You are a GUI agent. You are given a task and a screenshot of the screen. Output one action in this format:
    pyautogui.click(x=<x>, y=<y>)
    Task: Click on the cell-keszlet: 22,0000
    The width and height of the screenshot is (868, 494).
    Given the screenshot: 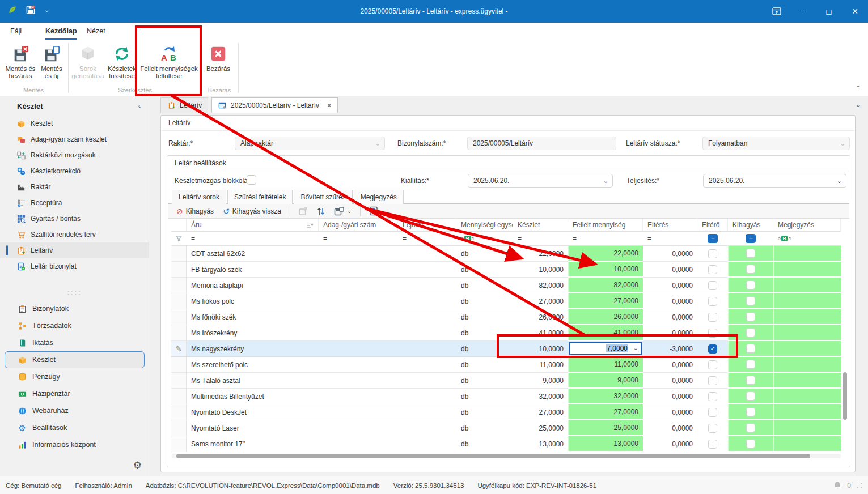 What is the action you would take?
    pyautogui.click(x=541, y=254)
    